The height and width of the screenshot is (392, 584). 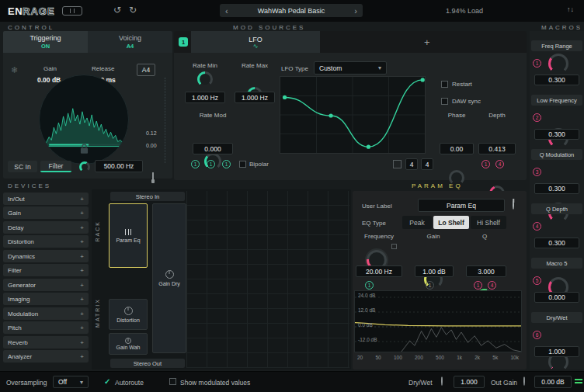 I want to click on tab-lfo: LFO ∿, so click(x=255, y=42).